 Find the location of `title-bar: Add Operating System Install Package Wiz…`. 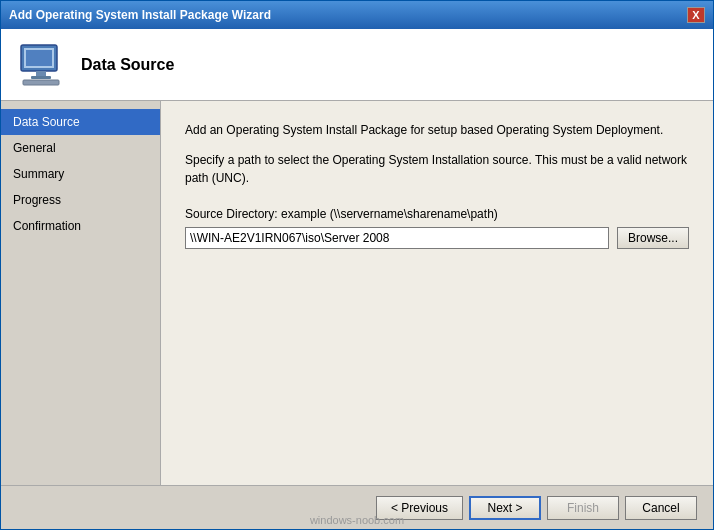

title-bar: Add Operating System Install Package Wiz… is located at coordinates (357, 15).